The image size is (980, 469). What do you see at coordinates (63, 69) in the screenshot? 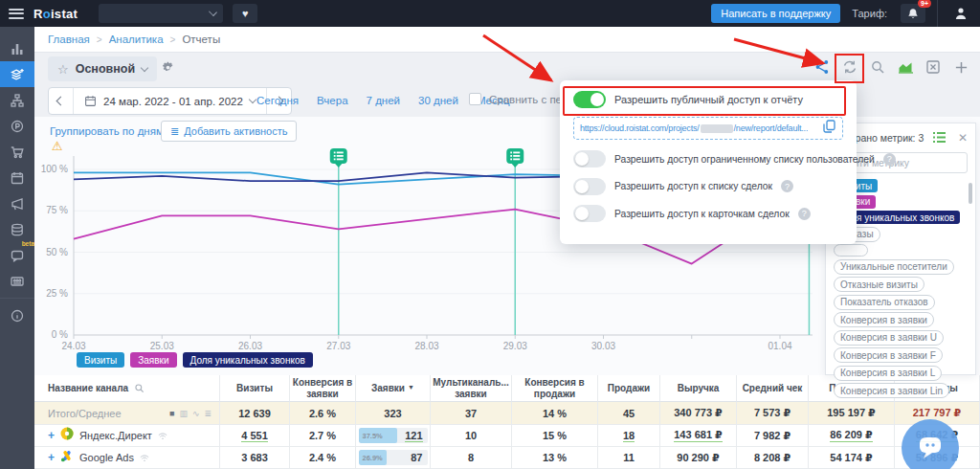
I see `star-icon: ☆` at bounding box center [63, 69].